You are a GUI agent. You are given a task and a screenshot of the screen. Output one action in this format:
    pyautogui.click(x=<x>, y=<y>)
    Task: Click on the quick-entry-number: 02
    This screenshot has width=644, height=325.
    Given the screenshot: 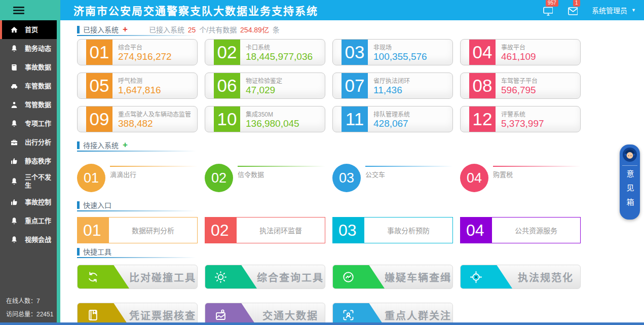 What is the action you would take?
    pyautogui.click(x=221, y=230)
    